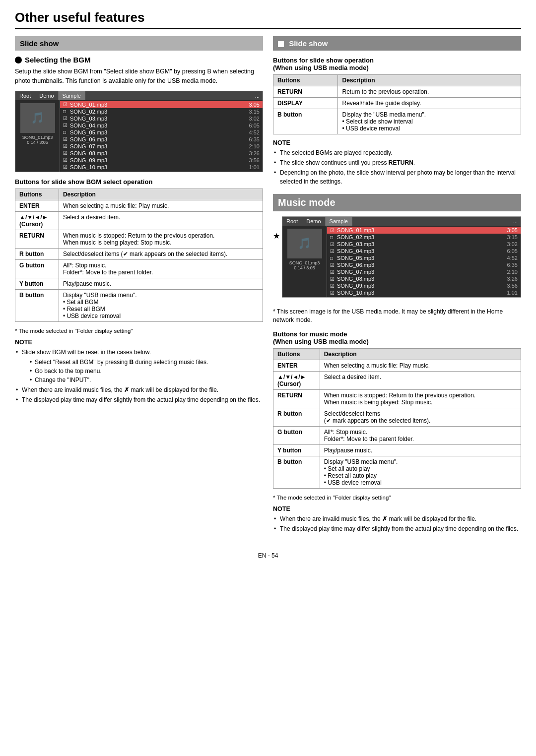 The image size is (536, 756). Describe the element at coordinates (139, 239) in the screenshot. I see `table-row: RETURN When music is stopped: Return to …` at that location.